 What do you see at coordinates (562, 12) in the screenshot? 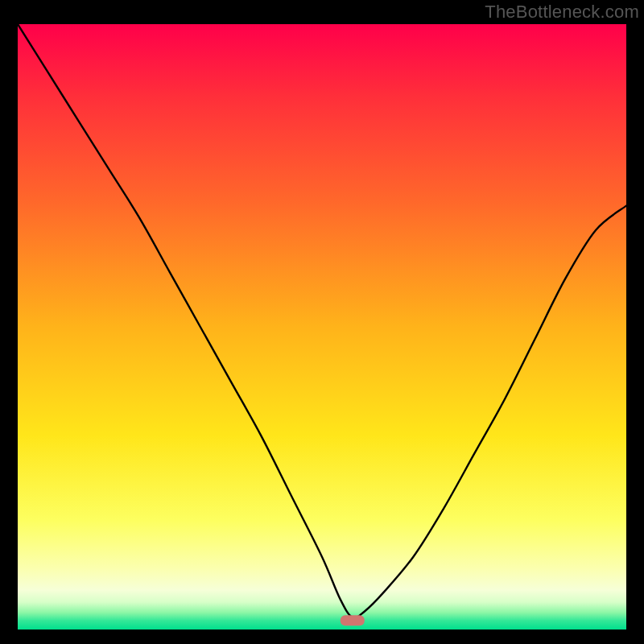
I see `watermark-text: TheBottleneck.com` at bounding box center [562, 12].